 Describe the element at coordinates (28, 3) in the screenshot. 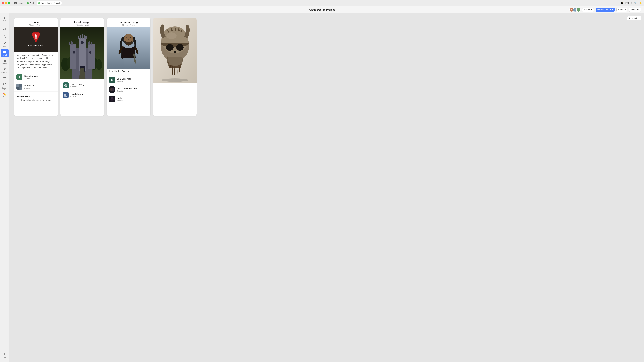

I see `work-dot` at that location.